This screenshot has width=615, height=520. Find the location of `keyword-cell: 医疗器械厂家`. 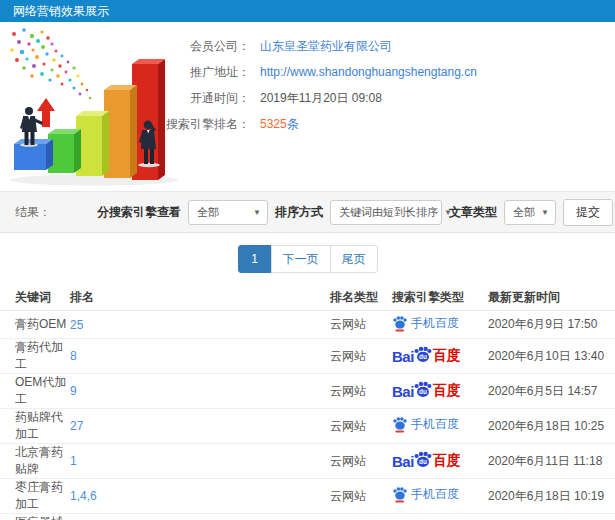

keyword-cell: 医疗器械厂家 is located at coordinates (35, 517).